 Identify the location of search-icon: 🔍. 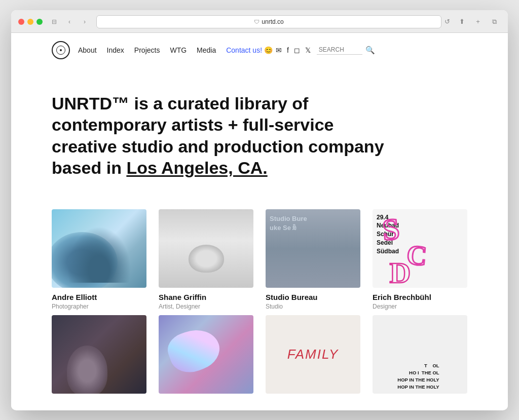
(370, 50).